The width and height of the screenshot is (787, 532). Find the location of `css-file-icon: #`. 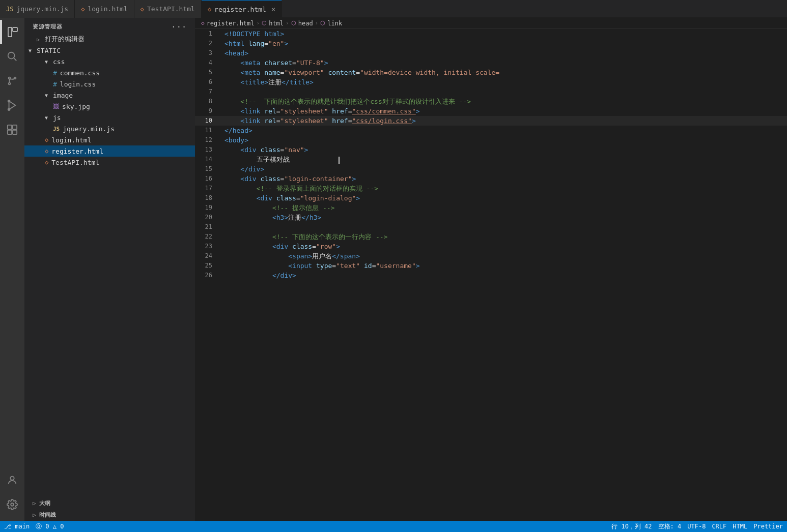

css-file-icon: # is located at coordinates (55, 73).